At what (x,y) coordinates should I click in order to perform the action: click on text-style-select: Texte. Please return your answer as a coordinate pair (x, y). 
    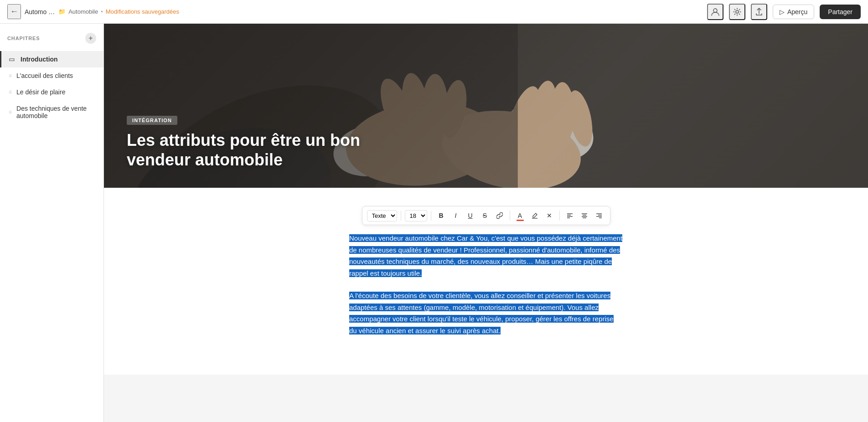
    Looking at the image, I should click on (382, 216).